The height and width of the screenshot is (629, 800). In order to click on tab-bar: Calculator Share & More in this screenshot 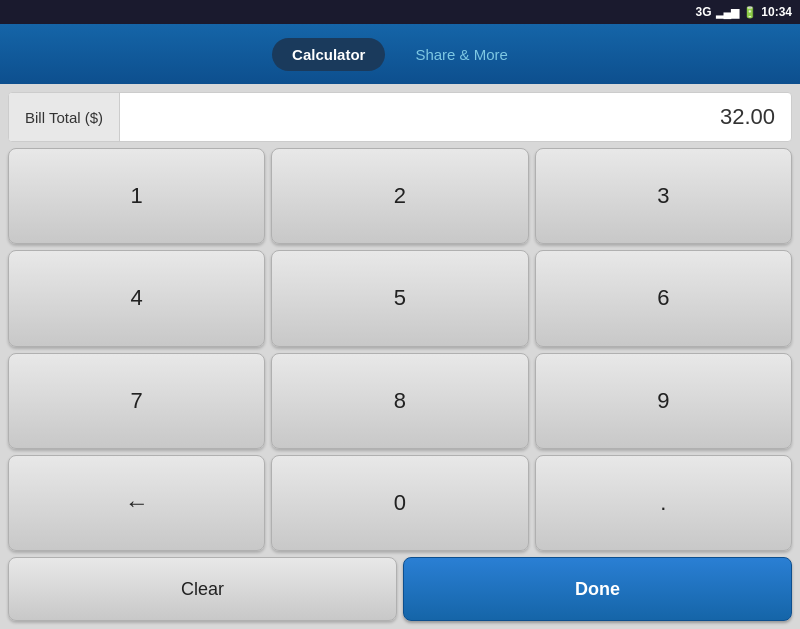, I will do `click(400, 54)`.